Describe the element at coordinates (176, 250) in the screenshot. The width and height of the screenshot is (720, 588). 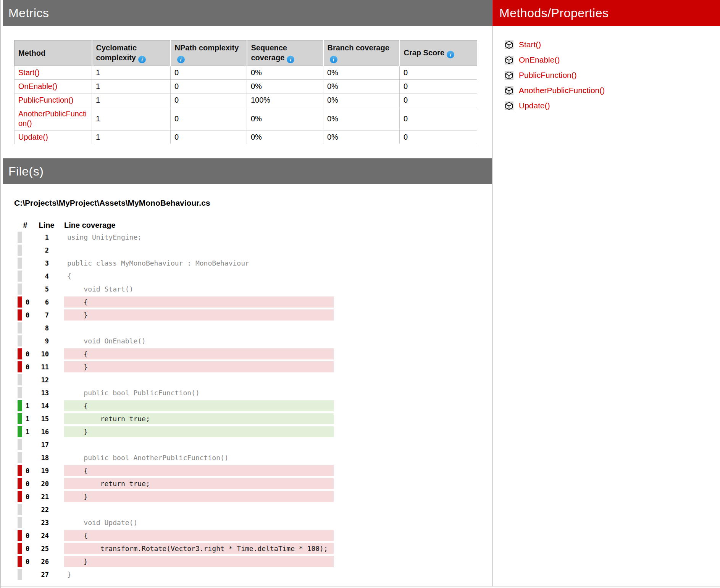
I see `code-line-row: 2` at that location.